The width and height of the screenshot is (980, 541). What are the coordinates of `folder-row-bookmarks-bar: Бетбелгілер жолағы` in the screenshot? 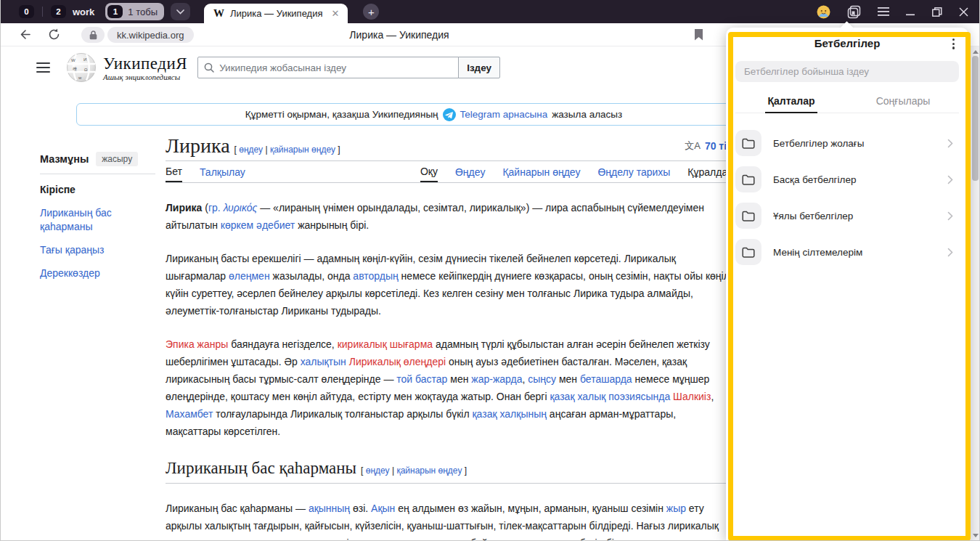 It's located at (847, 143).